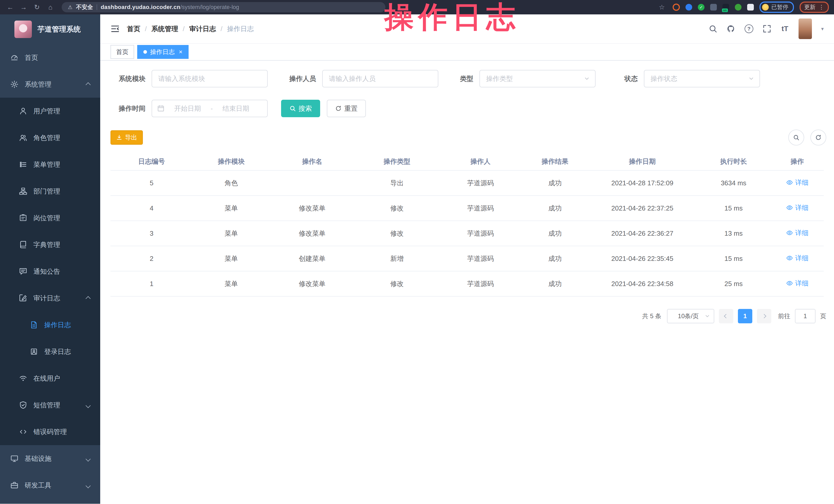 This screenshot has height=504, width=834. I want to click on next-page-button, so click(764, 316).